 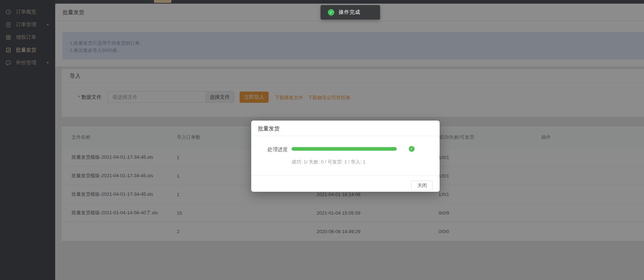 I want to click on batch-shipping-progress-modal: 批量发货 处理进度 ✓ 成功: 1/ 失败: 0 / 可发货: 1 / 导入: …, so click(x=346, y=156).